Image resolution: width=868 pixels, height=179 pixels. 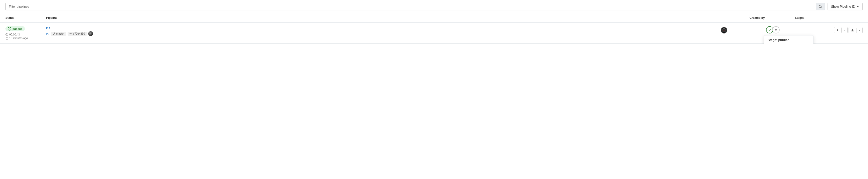 I want to click on commit-icon, so click(x=71, y=34).